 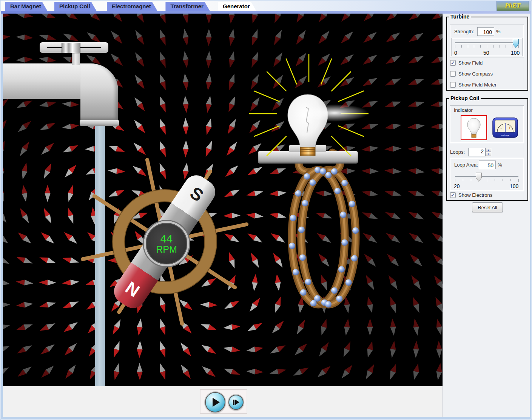 What do you see at coordinates (487, 43) in the screenshot?
I see `strength-slider-track` at bounding box center [487, 43].